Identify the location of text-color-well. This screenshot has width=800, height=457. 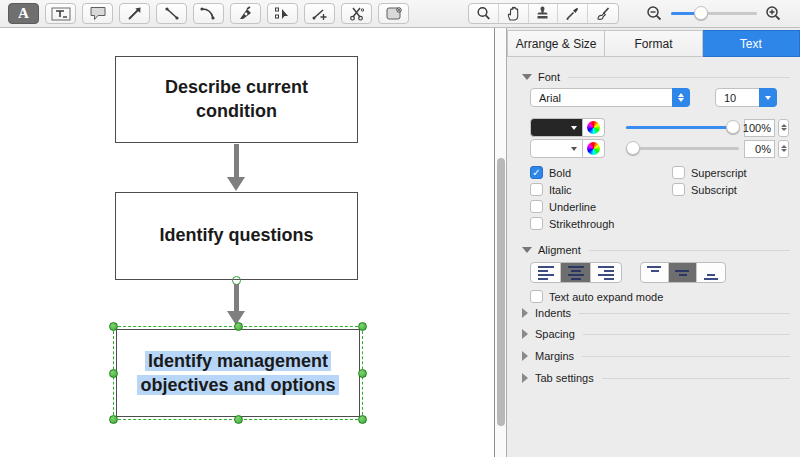
(556, 128).